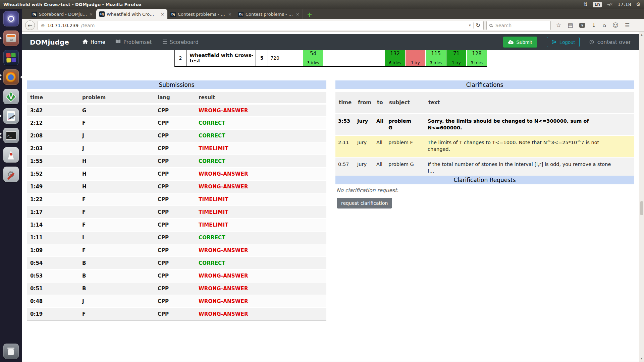  I want to click on search-input, so click(517, 25).